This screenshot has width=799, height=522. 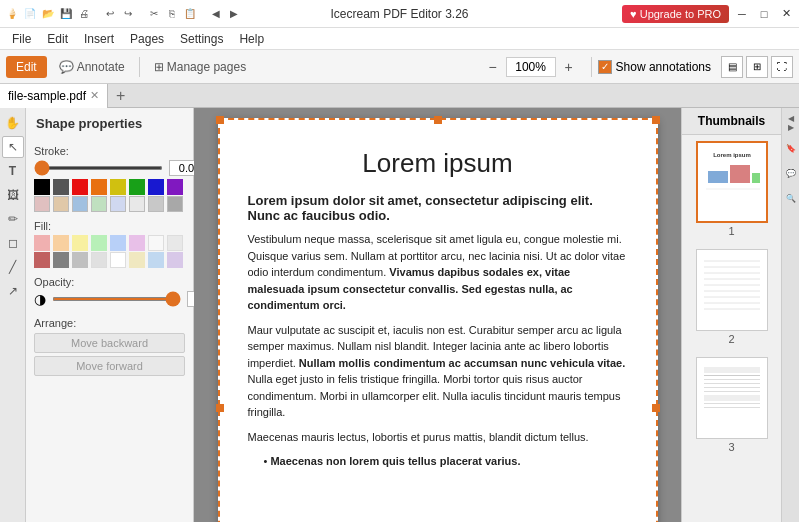 What do you see at coordinates (80, 260) in the screenshot?
I see `fill-color-r3` at bounding box center [80, 260].